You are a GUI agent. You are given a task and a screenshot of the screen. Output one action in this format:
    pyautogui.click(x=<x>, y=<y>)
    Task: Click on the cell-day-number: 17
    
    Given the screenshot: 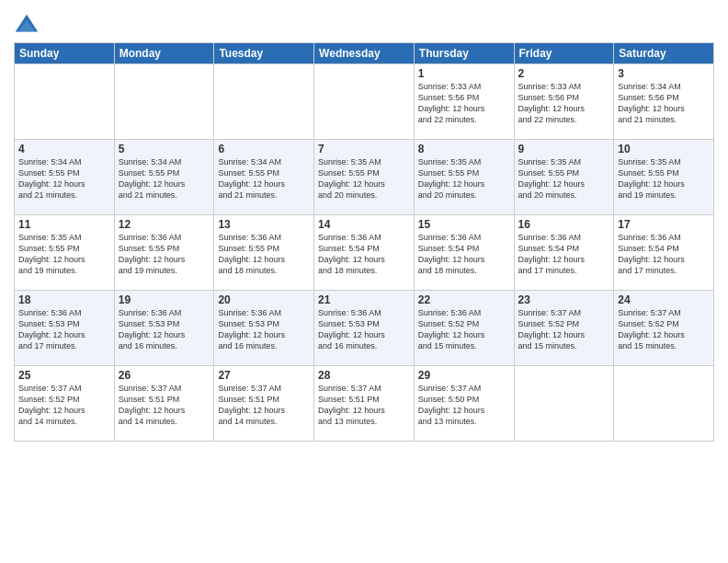 What is the action you would take?
    pyautogui.click(x=664, y=224)
    